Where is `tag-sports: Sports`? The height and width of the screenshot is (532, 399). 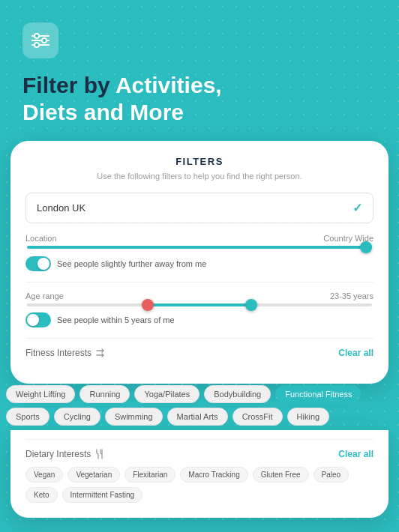 tag-sports: Sports is located at coordinates (28, 417).